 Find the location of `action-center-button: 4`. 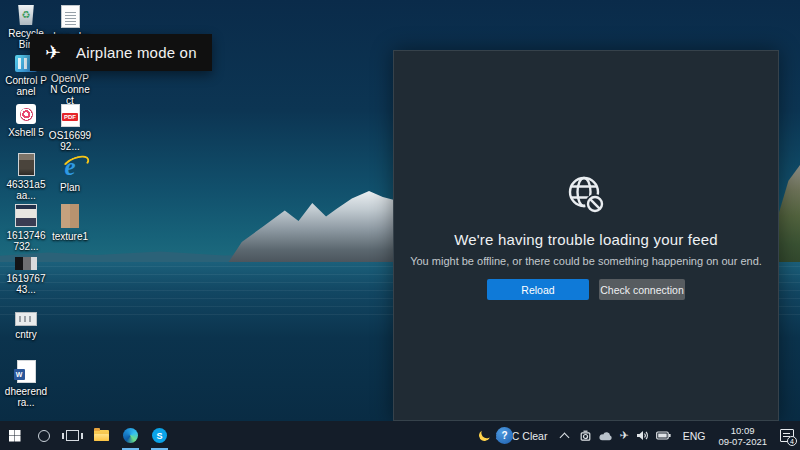

action-center-button: 4 is located at coordinates (787, 436).